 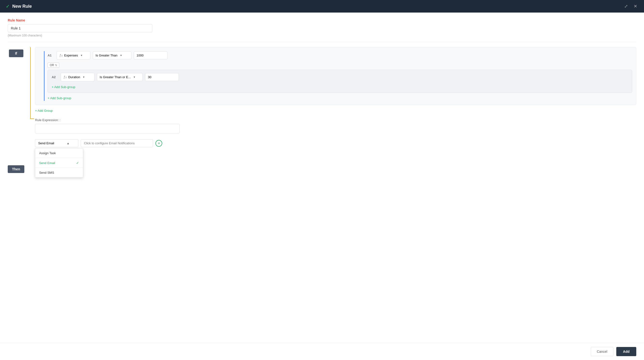 I want to click on modal-footer: Cancel Add, so click(x=322, y=351).